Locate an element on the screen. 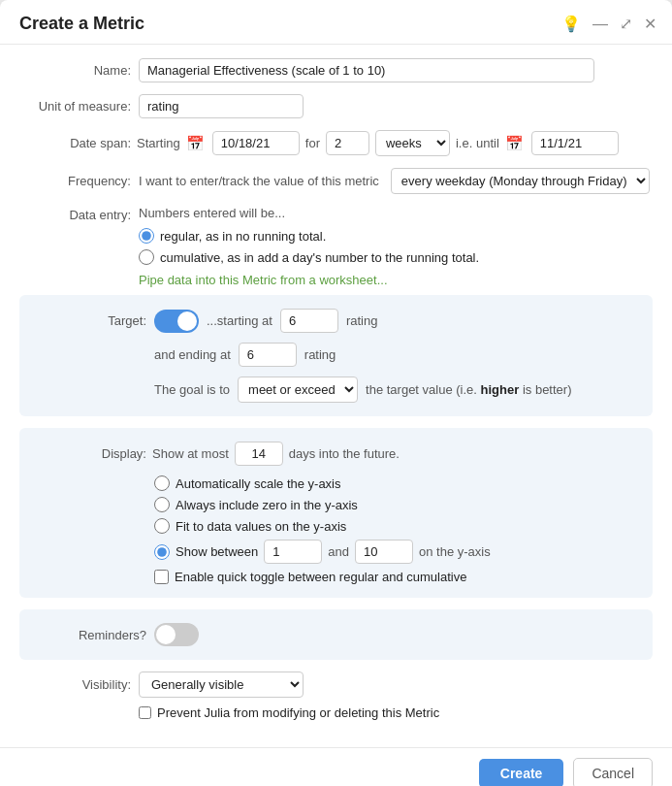 Image resolution: width=672 pixels, height=786 pixels. radio-show-between-row: Show between and on the y-axis is located at coordinates (396, 551).